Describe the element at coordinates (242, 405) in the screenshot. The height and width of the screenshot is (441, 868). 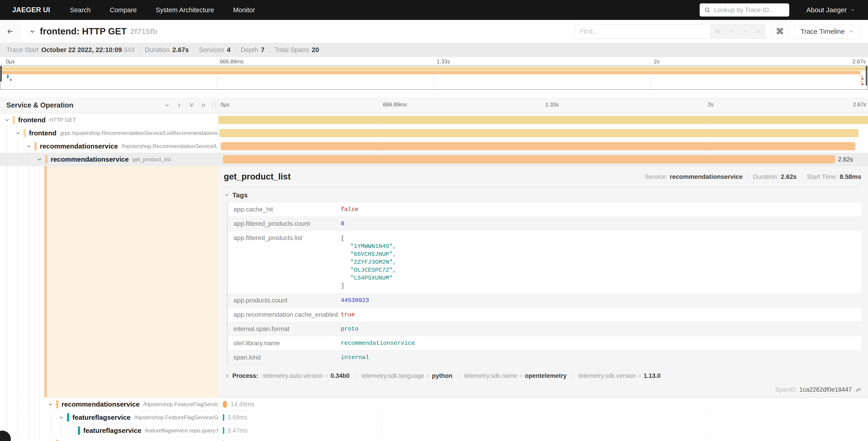
I see `span-duration: 14.49ms` at that location.